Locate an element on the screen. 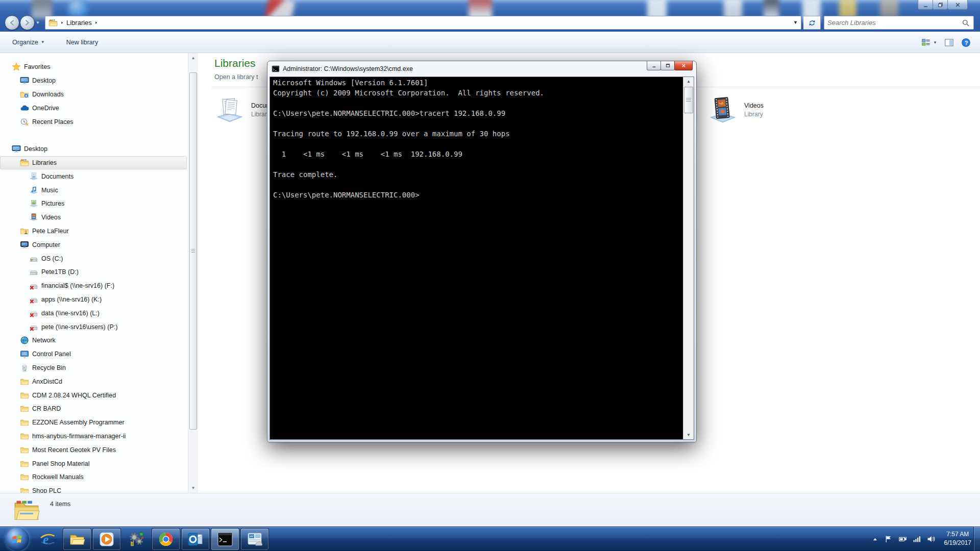 Image resolution: width=980 pixels, height=551 pixels. taskbar-command-prompt is located at coordinates (225, 539).